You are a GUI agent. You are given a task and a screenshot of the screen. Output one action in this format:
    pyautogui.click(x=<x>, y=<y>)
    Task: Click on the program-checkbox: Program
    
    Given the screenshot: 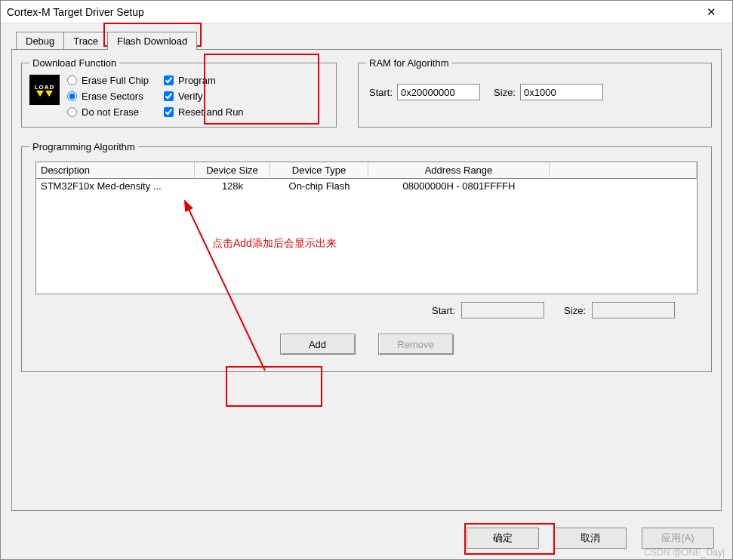 What is the action you would take?
    pyautogui.click(x=204, y=80)
    